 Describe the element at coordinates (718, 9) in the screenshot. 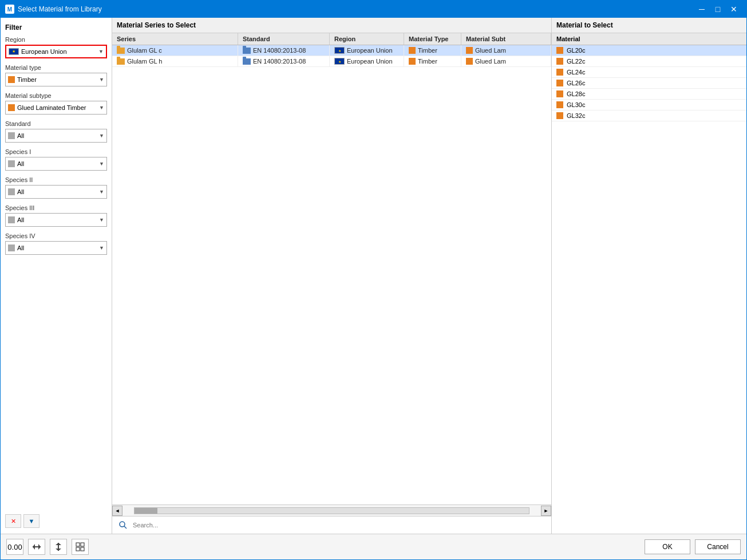

I see `maximize-button: □` at that location.